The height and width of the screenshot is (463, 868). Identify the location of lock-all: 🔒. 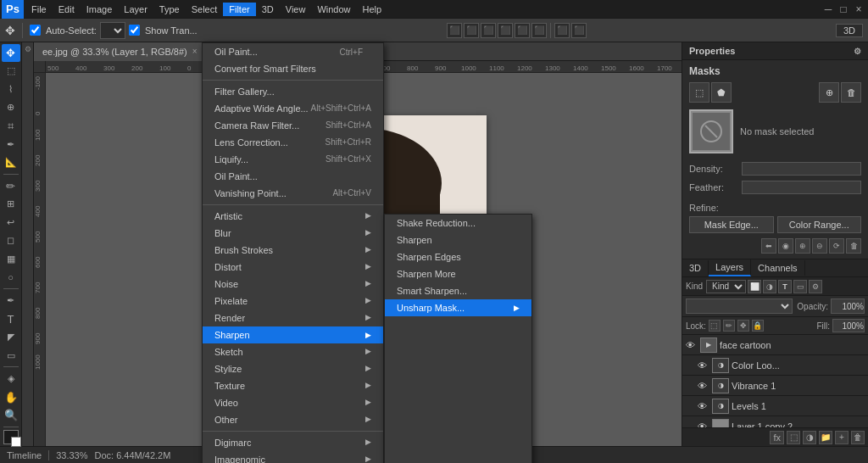
(758, 326).